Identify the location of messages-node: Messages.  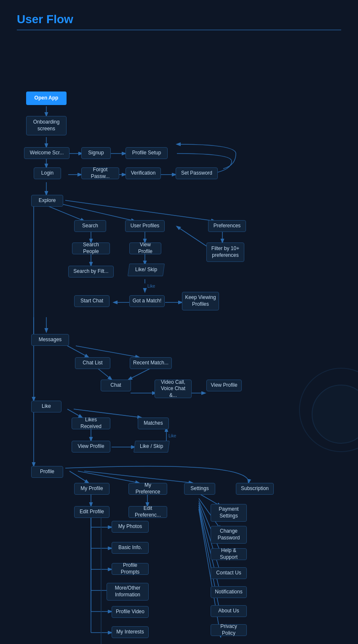
(50, 340).